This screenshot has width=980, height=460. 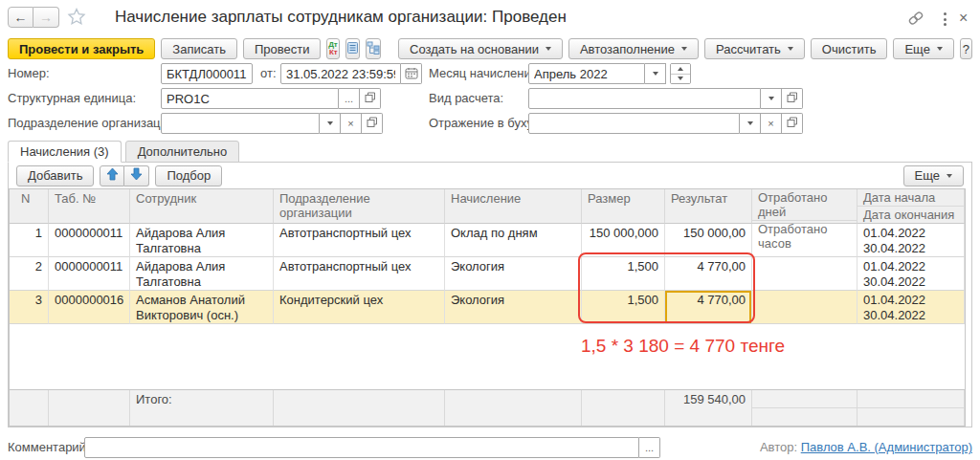 I want to click on post-button: Провести, so click(x=282, y=49).